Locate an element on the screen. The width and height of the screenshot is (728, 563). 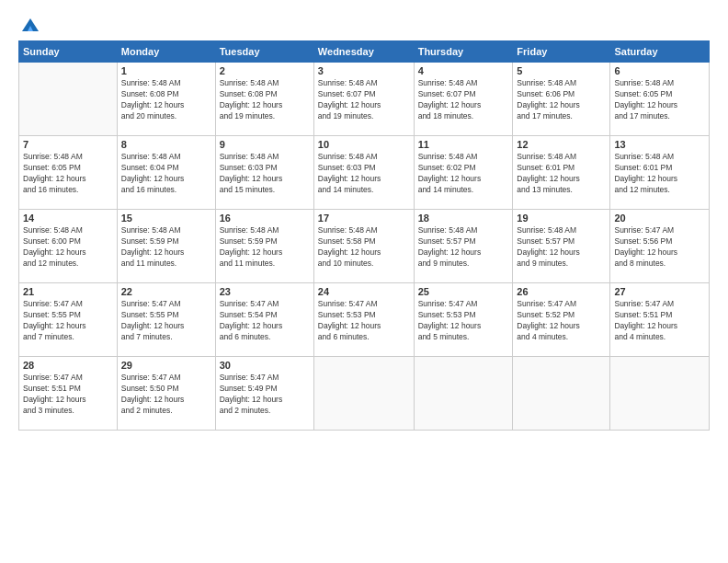
calendar-cell: 19Sunrise: 5:48 AM Sunset: 5:57 PM Dayli… is located at coordinates (562, 247).